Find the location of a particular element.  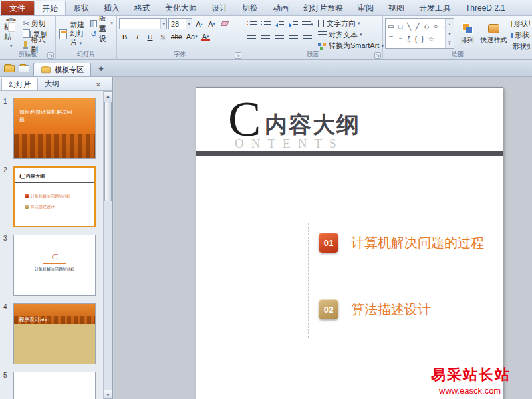

new-document-tab-button: + is located at coordinates (101, 68).